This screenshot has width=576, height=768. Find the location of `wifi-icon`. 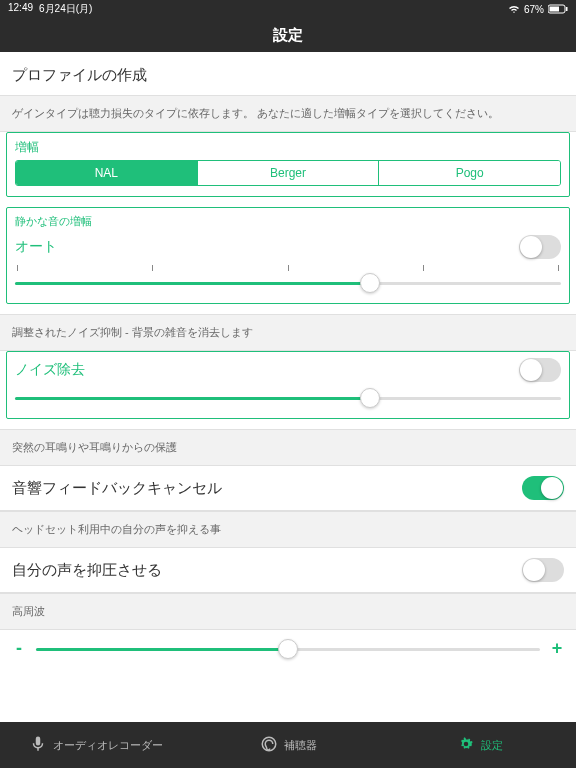

wifi-icon is located at coordinates (514, 9).